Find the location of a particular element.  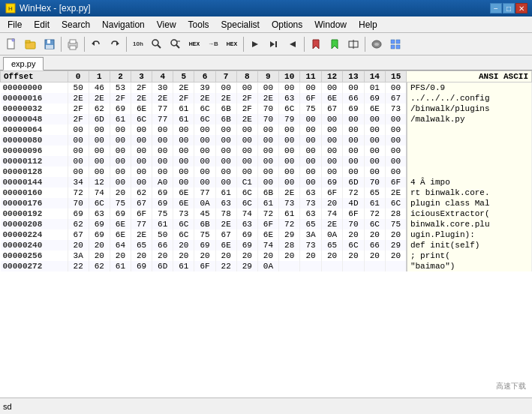

cell-hex-0: 50 is located at coordinates (78, 88).